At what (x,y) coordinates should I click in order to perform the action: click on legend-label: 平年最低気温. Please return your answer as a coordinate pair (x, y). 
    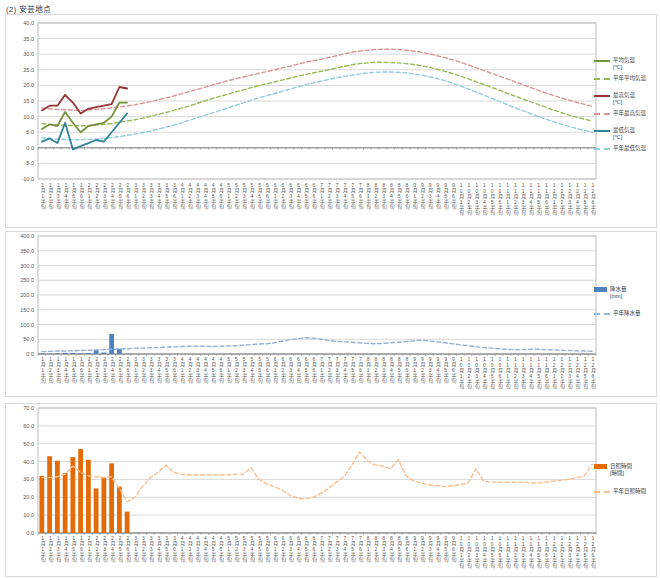
    Looking at the image, I should click on (630, 148).